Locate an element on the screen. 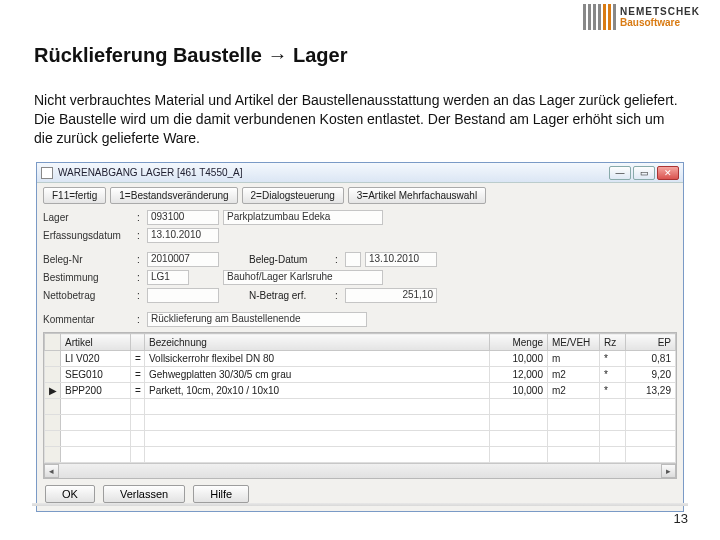  cell-ep: 0,81 is located at coordinates (651, 359).